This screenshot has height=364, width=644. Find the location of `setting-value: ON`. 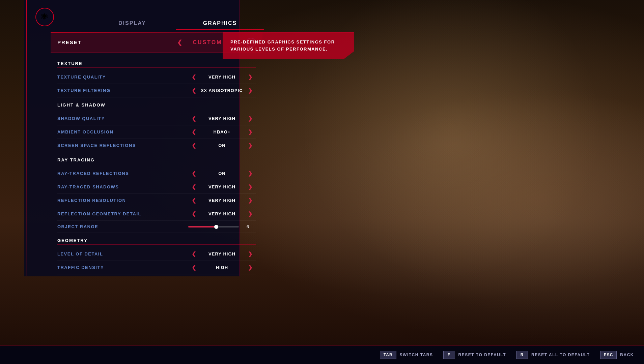

setting-value: ON is located at coordinates (222, 146).